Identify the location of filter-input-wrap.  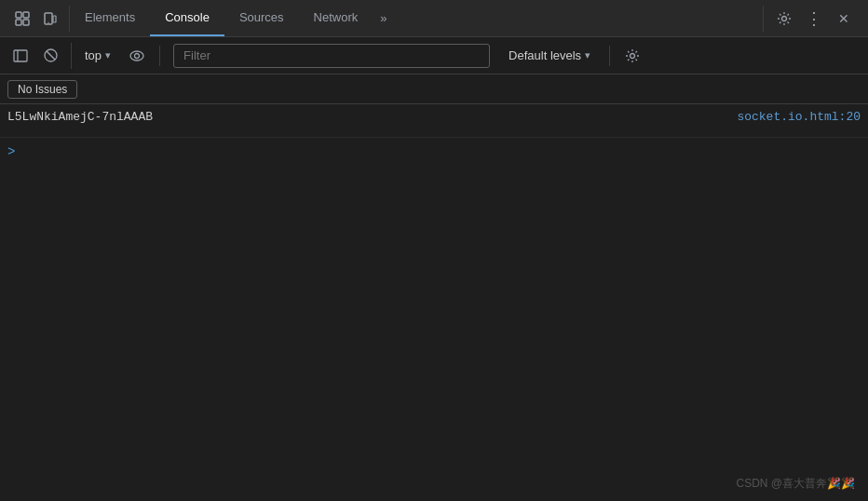
(332, 56).